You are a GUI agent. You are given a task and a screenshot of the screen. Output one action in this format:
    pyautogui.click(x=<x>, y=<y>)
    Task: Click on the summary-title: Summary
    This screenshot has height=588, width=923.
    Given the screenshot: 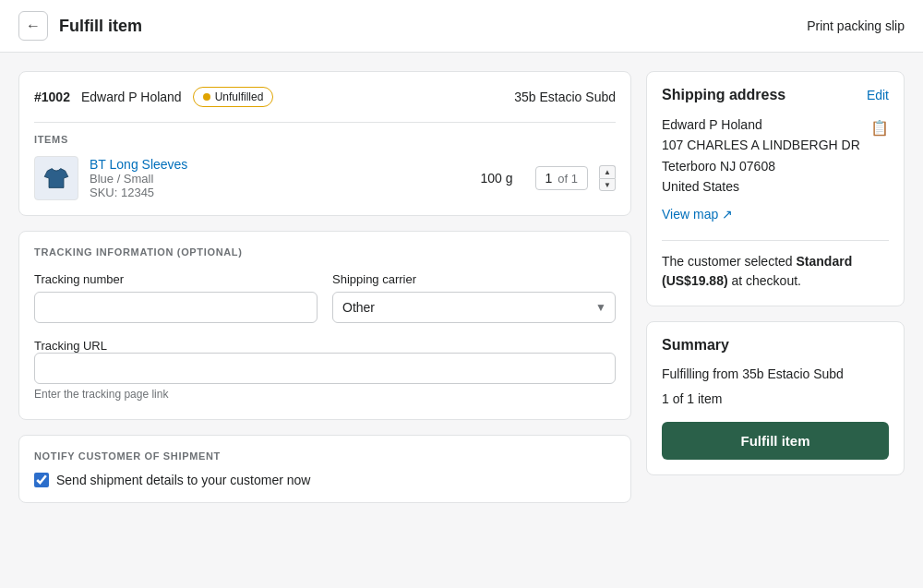 What is the action you would take?
    pyautogui.click(x=696, y=345)
    